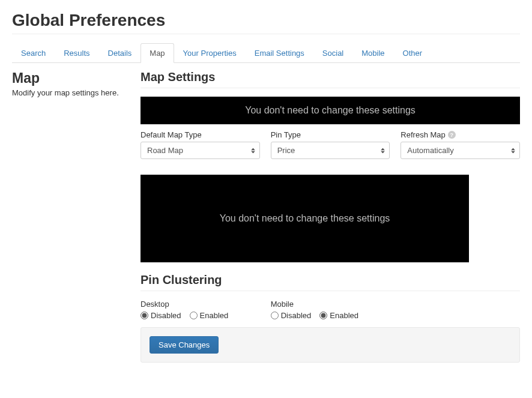 The height and width of the screenshot is (398, 532). What do you see at coordinates (330, 88) in the screenshot?
I see `section-divider` at bounding box center [330, 88].